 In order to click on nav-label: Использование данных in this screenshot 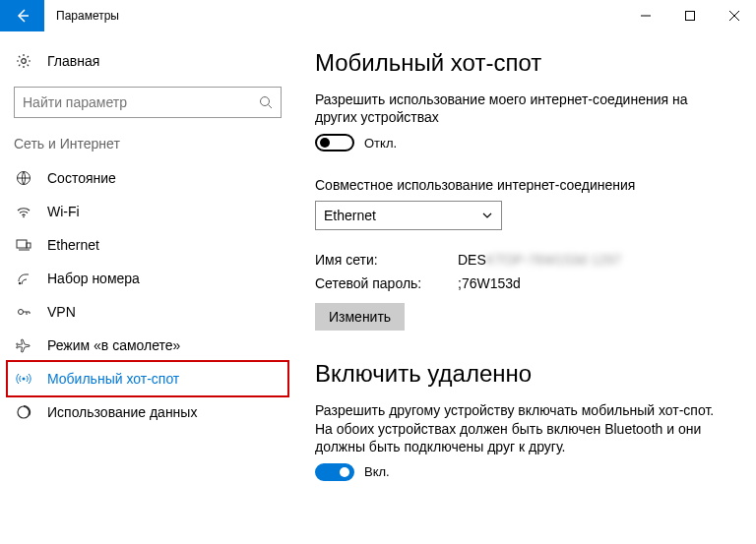, I will do `click(122, 412)`.